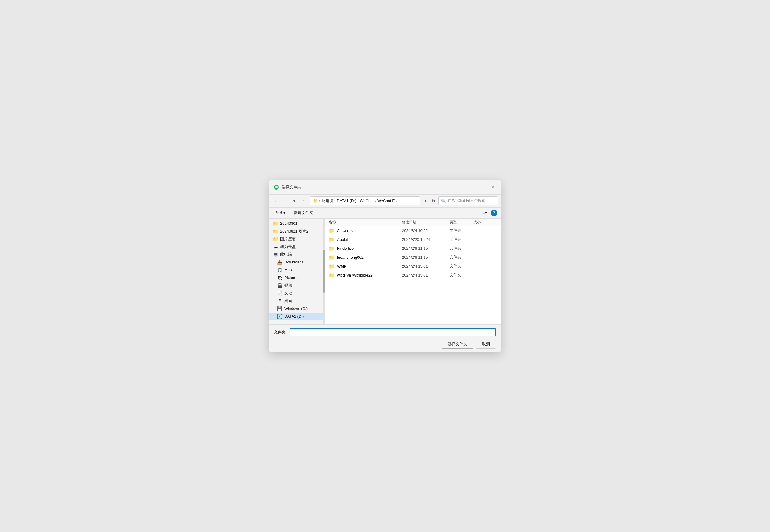 The image size is (770, 532). Describe the element at coordinates (355, 275) in the screenshot. I see `file-name-text-5: wxid_vn7wxrjjqlde22` at that location.